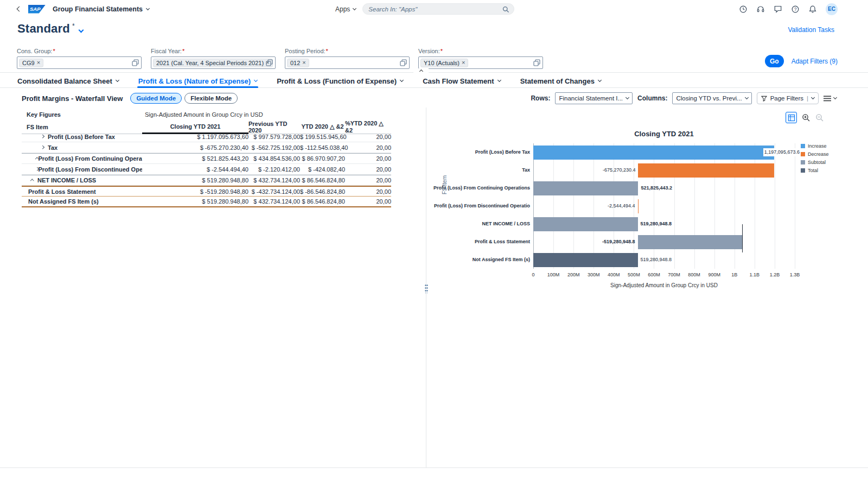 The image size is (868, 487). What do you see at coordinates (195, 127) in the screenshot?
I see `column-header-closing-ytd: Closing YTD 2021` at bounding box center [195, 127].